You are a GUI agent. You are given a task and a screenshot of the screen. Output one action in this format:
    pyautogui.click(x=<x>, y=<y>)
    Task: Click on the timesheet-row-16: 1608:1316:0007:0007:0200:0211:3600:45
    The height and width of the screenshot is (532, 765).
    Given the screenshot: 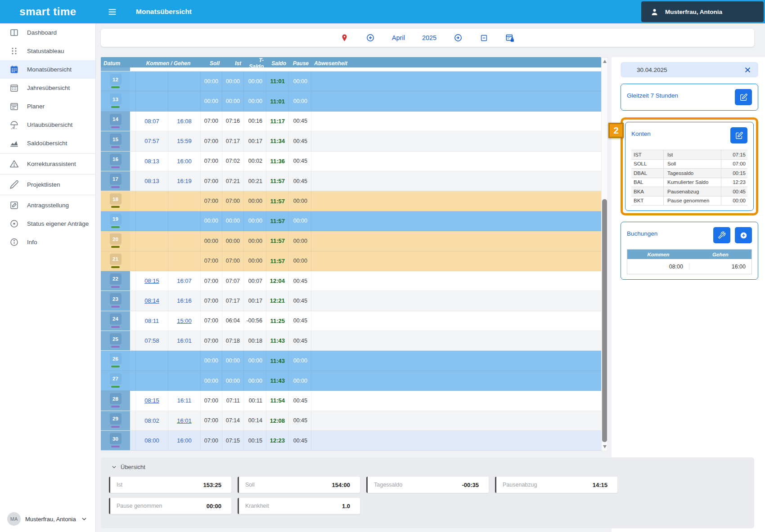 What is the action you would take?
    pyautogui.click(x=351, y=161)
    